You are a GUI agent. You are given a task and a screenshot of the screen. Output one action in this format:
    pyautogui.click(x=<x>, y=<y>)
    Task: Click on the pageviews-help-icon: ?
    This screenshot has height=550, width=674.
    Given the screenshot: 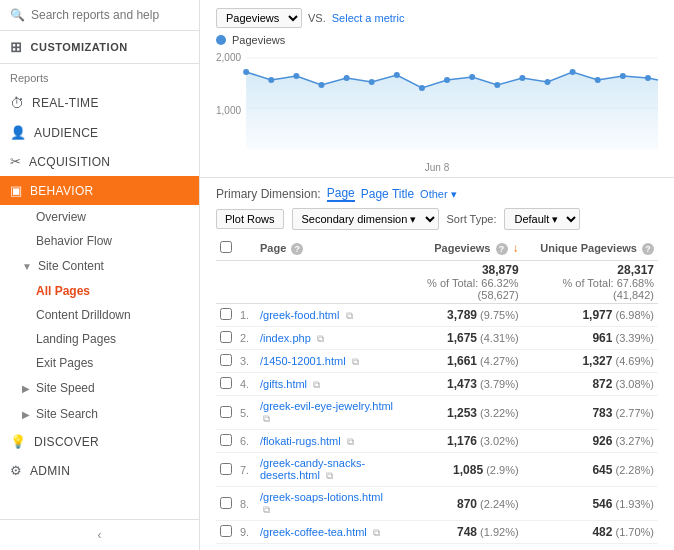 What is the action you would take?
    pyautogui.click(x=502, y=249)
    